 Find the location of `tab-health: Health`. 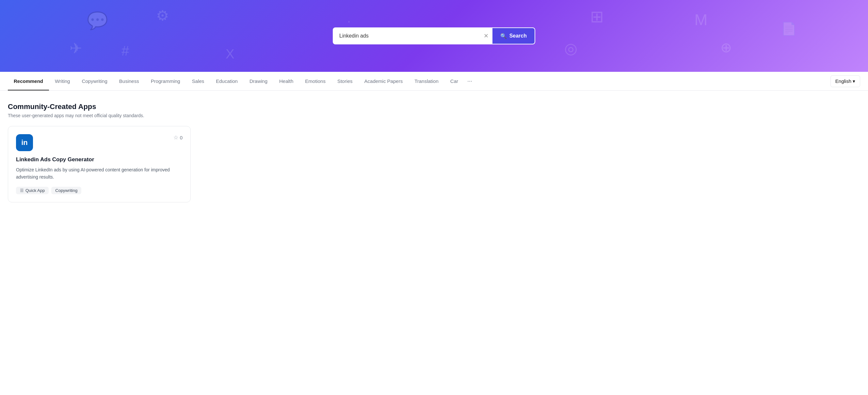

tab-health: Health is located at coordinates (286, 81).